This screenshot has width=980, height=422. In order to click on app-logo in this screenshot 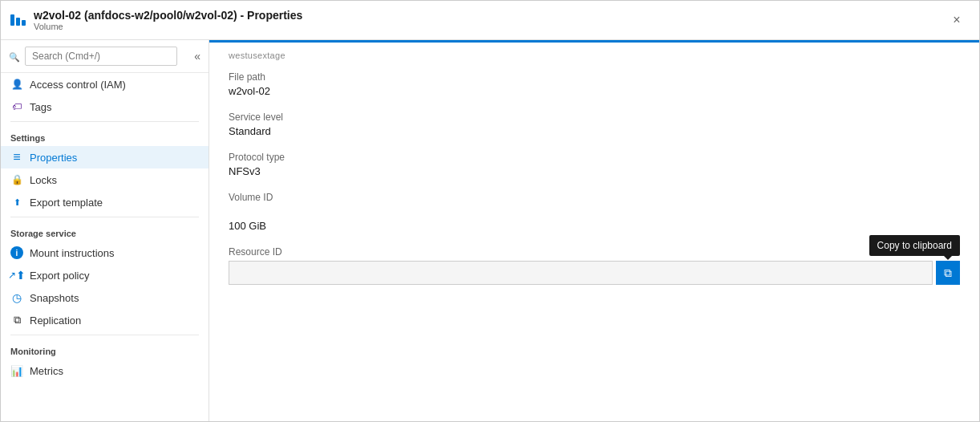, I will do `click(18, 20)`.